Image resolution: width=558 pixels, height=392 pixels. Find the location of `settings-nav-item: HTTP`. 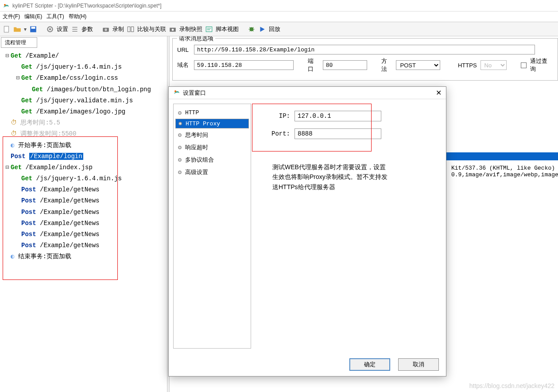

settings-nav-item: HTTP is located at coordinates (212, 113).